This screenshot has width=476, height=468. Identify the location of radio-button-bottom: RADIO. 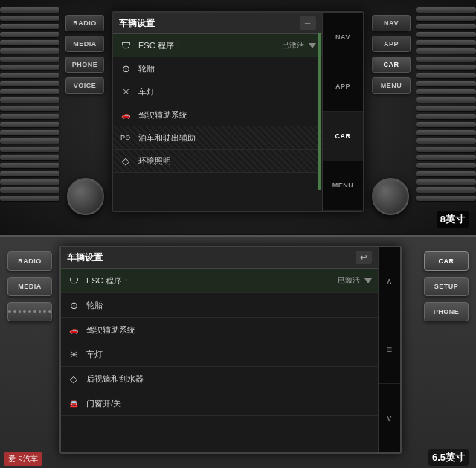
(30, 261).